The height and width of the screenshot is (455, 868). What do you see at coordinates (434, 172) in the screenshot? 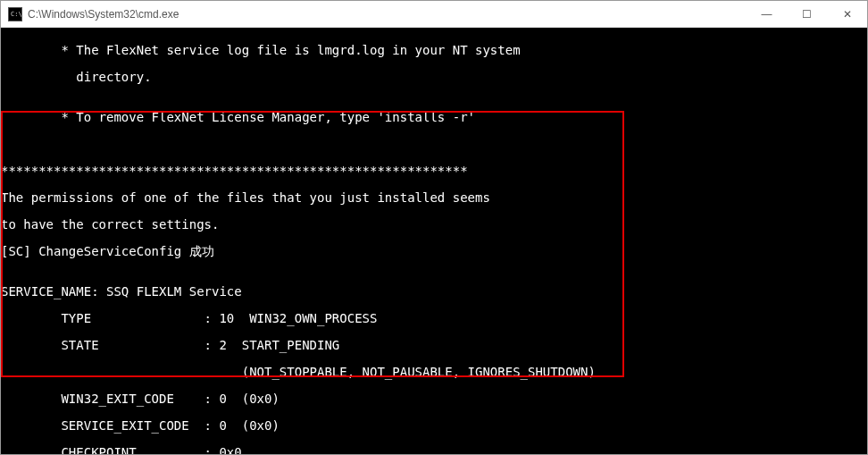
I see `console-line: ****************************************…` at bounding box center [434, 172].